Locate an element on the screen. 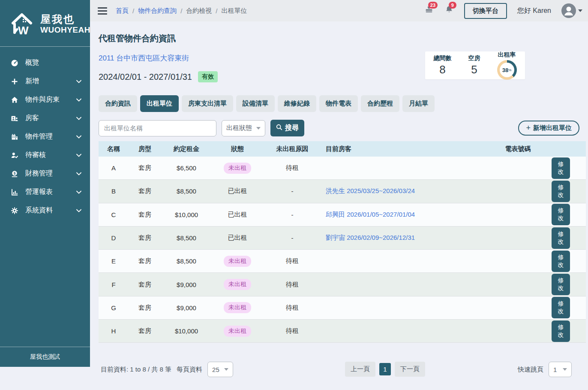 The height and width of the screenshot is (390, 588). pagination: 目前資料: 1 to 8 / 共 8 筆 每頁資料 25 上一頁 1 下一頁 快… is located at coordinates (339, 369).